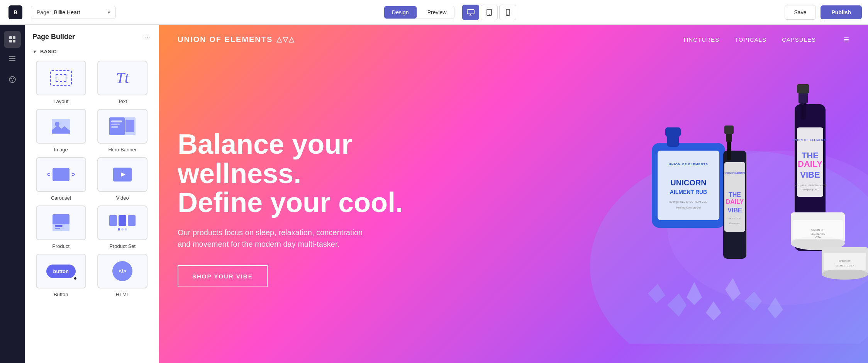 The width and height of the screenshot is (868, 363). What do you see at coordinates (735, 210) in the screenshot?
I see `svg-text: VIBE` at bounding box center [735, 210].